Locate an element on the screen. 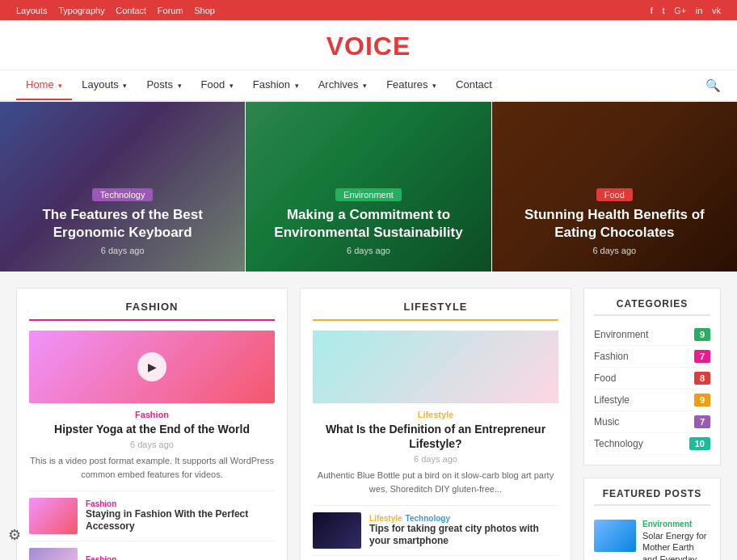  lifestyle-featured-card: Lifestyle What Is the Definition of an E… is located at coordinates (436, 413).